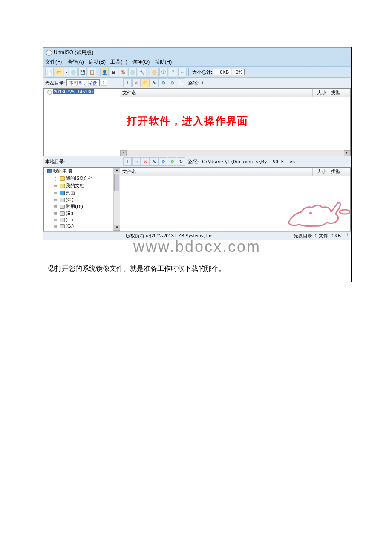 The width and height of the screenshot is (392, 555). I want to click on local-dir-label: 本地目录:, so click(55, 162).